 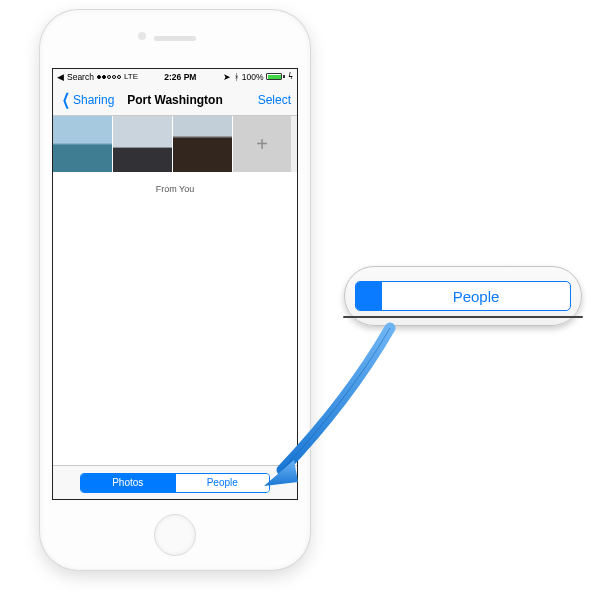 I want to click on callout-segment-active-stub, so click(x=369, y=296).